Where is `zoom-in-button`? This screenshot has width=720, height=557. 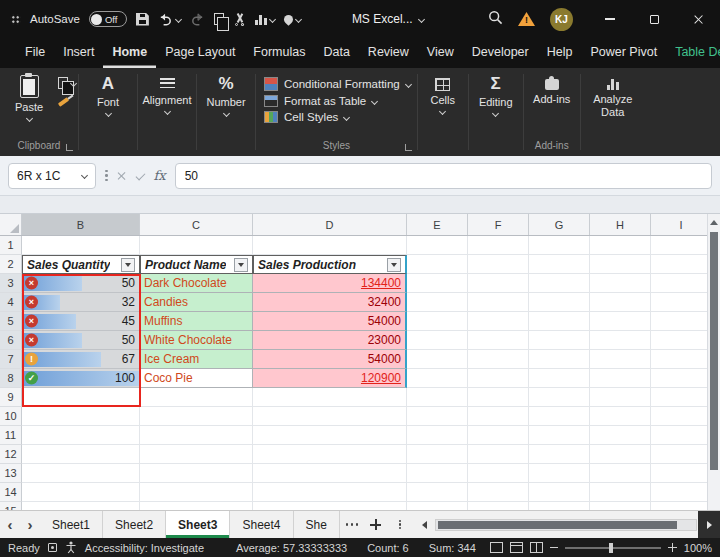 zoom-in-button is located at coordinates (672, 548).